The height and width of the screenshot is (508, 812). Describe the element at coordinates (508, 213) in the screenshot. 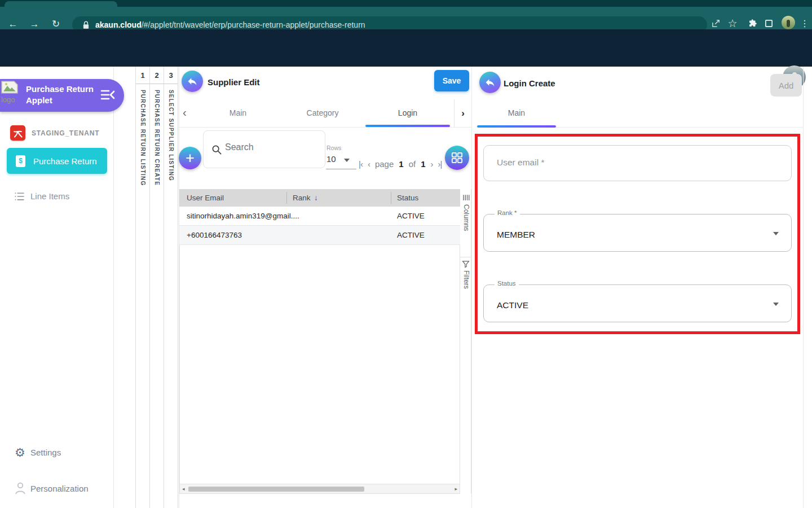

I see `rank-field-label: Rank *` at that location.